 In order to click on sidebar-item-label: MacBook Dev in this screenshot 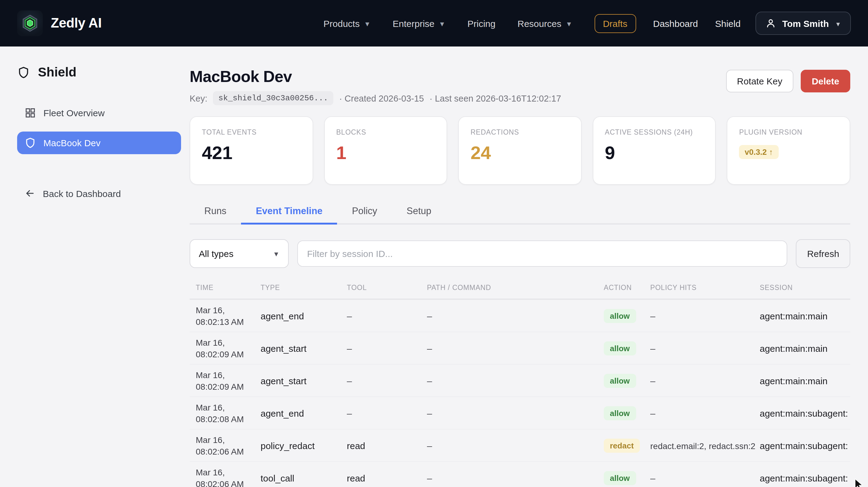, I will do `click(72, 143)`.